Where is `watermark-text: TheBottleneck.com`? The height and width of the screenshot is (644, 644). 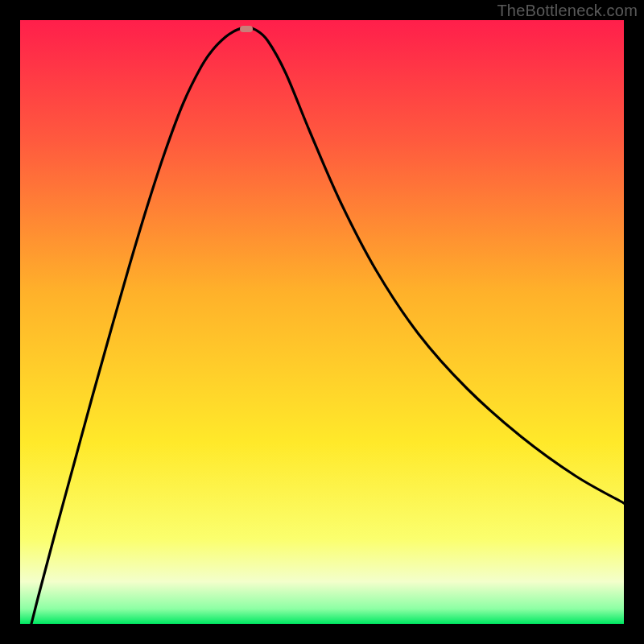 watermark-text: TheBottleneck.com is located at coordinates (567, 11).